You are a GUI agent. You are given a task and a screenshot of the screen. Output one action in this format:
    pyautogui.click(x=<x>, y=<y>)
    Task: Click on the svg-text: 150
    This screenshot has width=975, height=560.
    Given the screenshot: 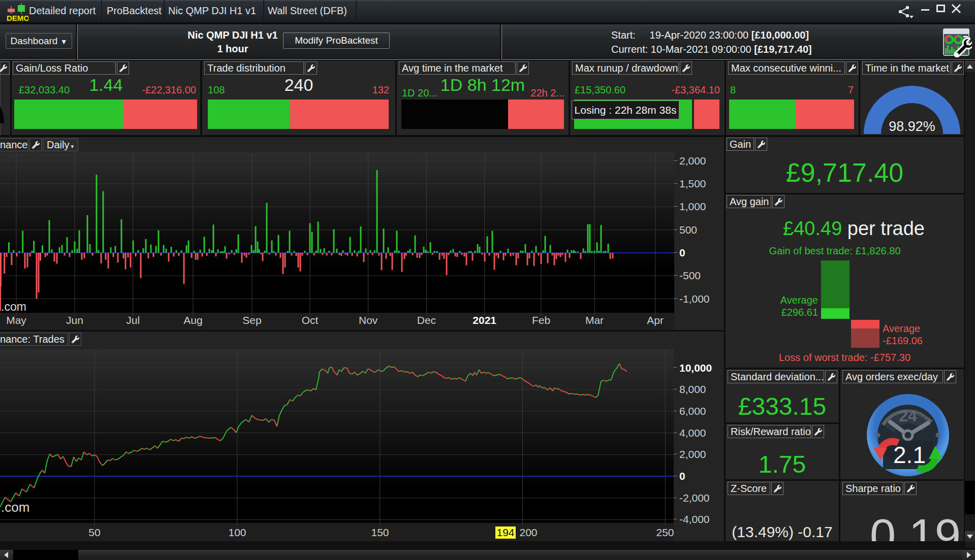 What is the action you would take?
    pyautogui.click(x=380, y=532)
    